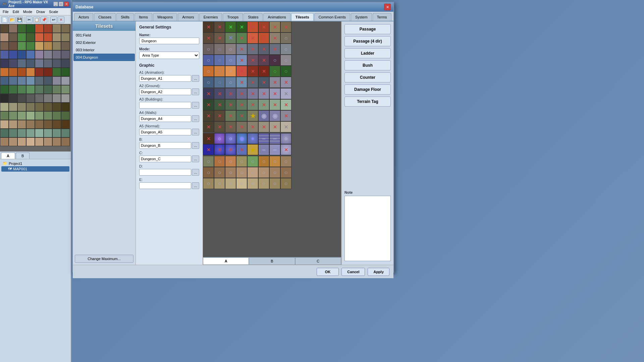 This screenshot has width=644, height=362. I want to click on menu-bar: File Edit Mode Draw Scale, so click(36, 12).